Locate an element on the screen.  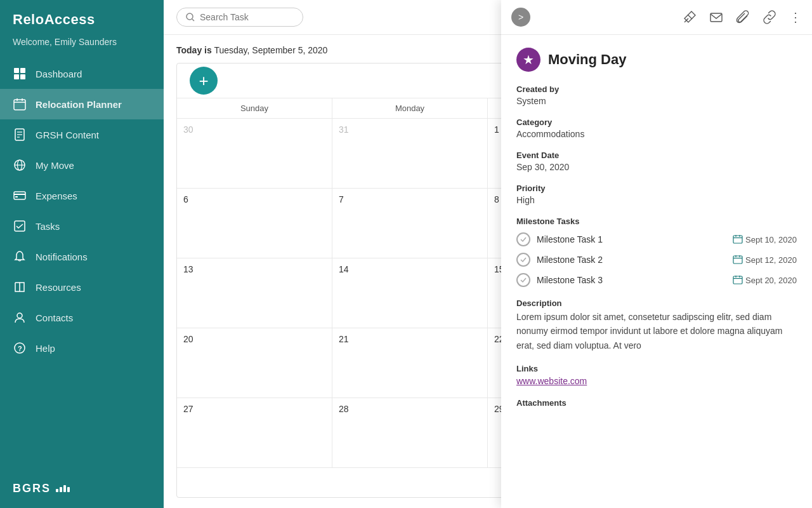
sidebar-item-relocation-planner: Relocation Planner is located at coordinates (82, 104).